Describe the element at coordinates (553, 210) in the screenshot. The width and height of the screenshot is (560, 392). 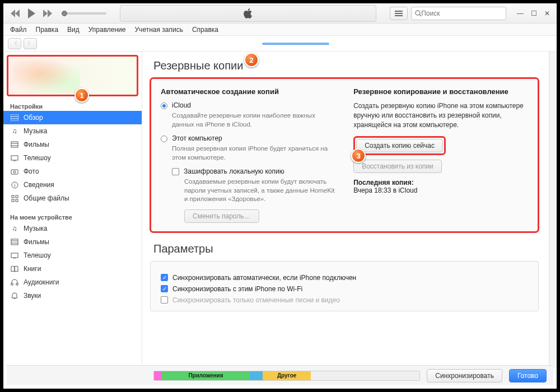
I see `scrollbar` at that location.